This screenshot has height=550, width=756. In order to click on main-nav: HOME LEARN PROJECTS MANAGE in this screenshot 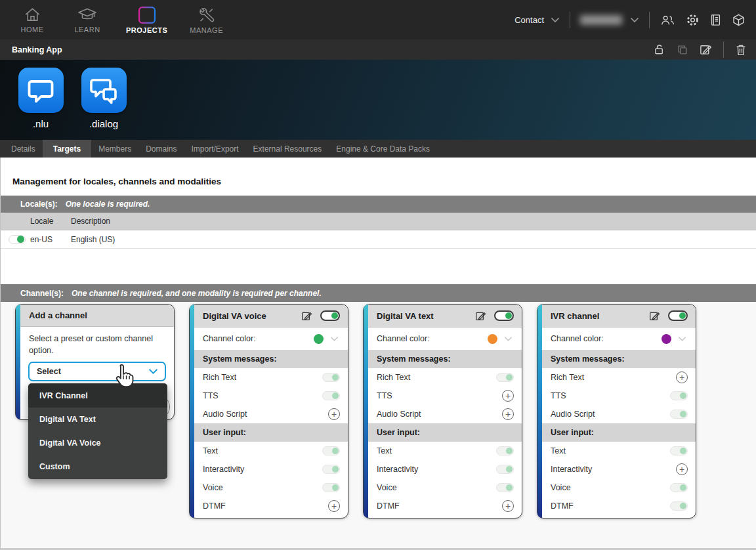, I will do `click(119, 20)`.